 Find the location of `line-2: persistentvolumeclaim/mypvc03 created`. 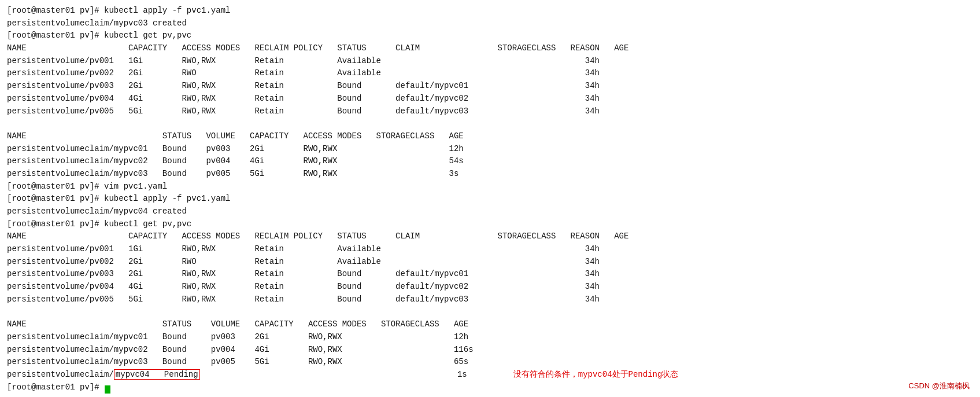

line-2: persistentvolumeclaim/mypvc03 created is located at coordinates (490, 24).